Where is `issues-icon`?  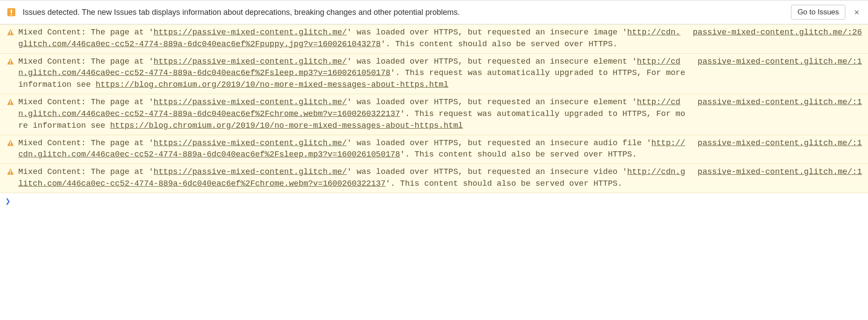 issues-icon is located at coordinates (11, 12).